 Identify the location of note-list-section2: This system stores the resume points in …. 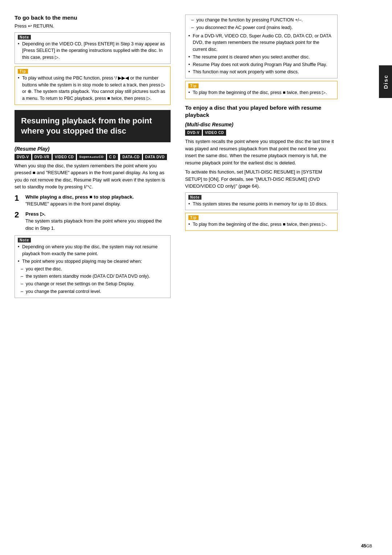
(261, 204).